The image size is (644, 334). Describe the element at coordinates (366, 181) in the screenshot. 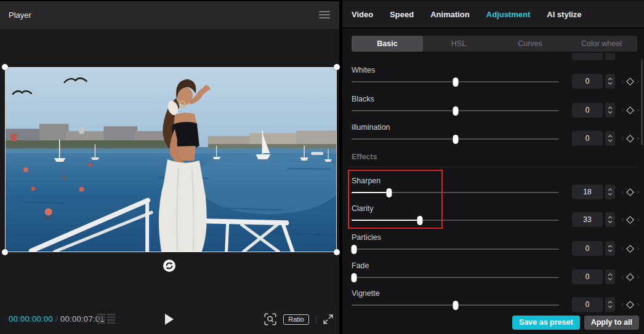

I see `slider-label: Sharpen` at that location.